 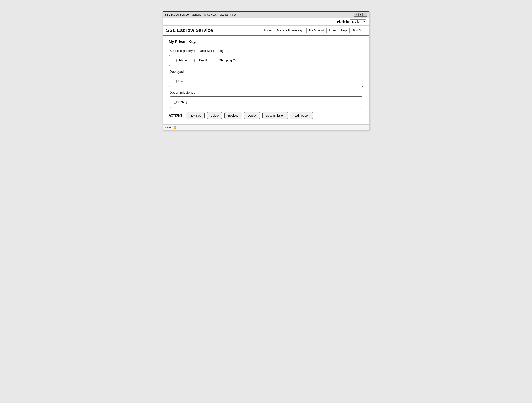 What do you see at coordinates (266, 43) in the screenshot?
I see `page-title: My Private Keys` at bounding box center [266, 43].